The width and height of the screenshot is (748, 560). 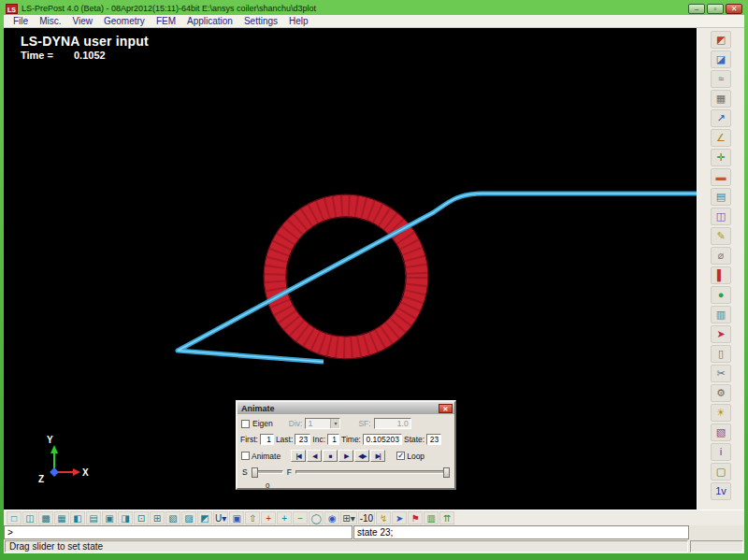 What do you see at coordinates (125, 518) in the screenshot?
I see `thick-shell-cube-icon: ◨` at bounding box center [125, 518].